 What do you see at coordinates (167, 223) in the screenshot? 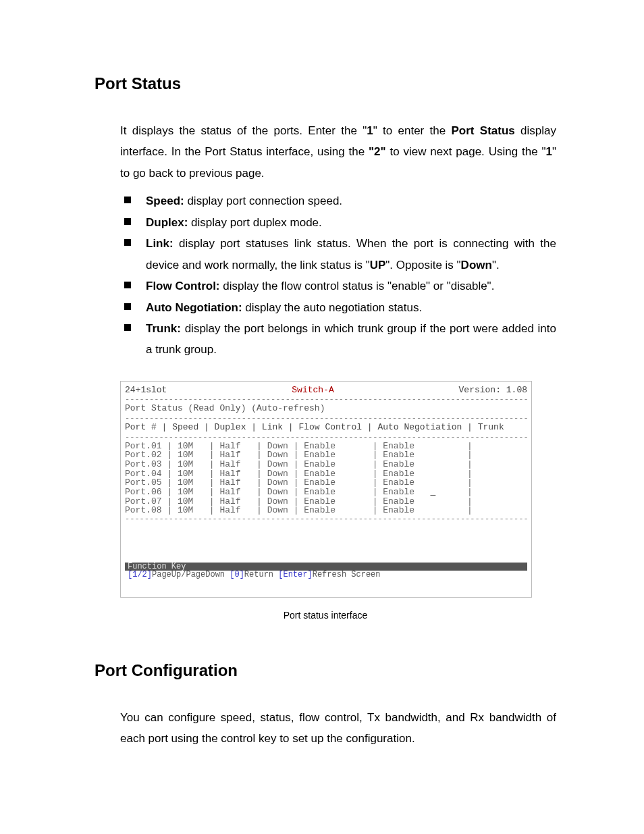
I see `bullet-name: Duplex:` at bounding box center [167, 223].